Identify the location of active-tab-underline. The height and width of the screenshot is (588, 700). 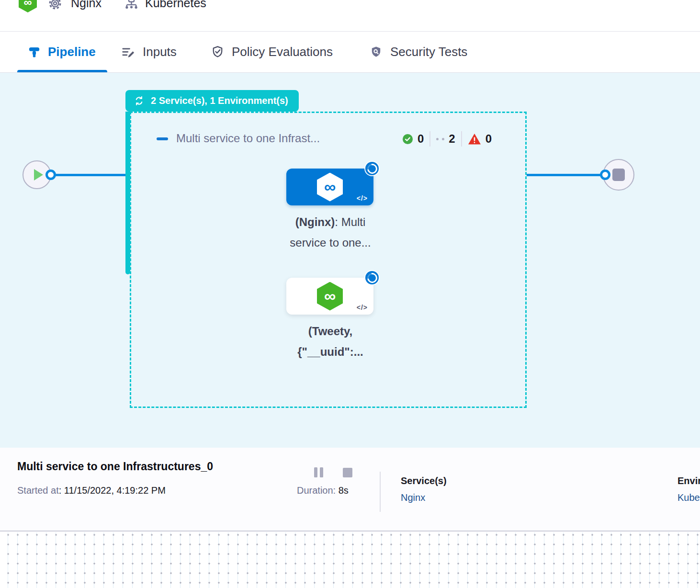
(62, 71).